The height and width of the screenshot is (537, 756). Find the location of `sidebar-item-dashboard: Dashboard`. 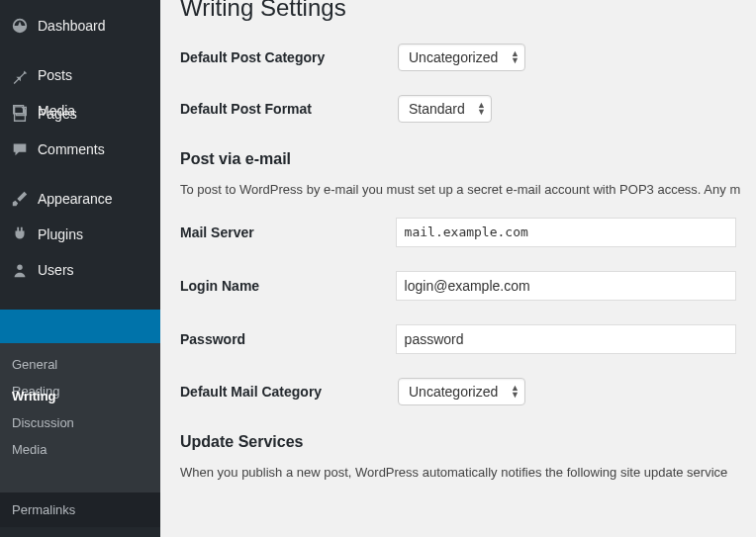

sidebar-item-dashboard: Dashboard is located at coordinates (80, 26).